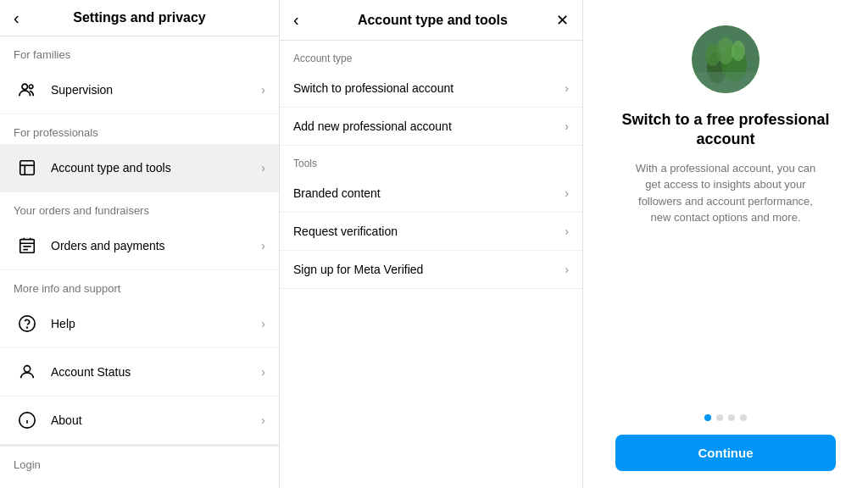  What do you see at coordinates (563, 20) in the screenshot?
I see `mid-close-button: ✕` at bounding box center [563, 20].